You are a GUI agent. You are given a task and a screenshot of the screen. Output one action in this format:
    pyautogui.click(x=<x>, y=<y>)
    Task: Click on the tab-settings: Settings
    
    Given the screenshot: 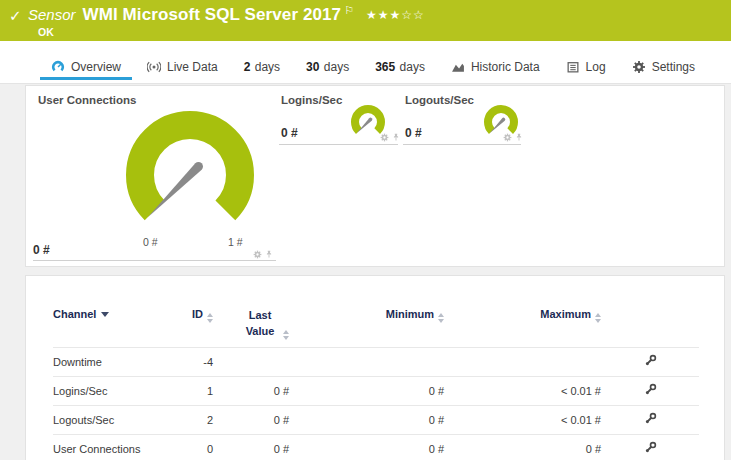 What is the action you would take?
    pyautogui.click(x=664, y=67)
    